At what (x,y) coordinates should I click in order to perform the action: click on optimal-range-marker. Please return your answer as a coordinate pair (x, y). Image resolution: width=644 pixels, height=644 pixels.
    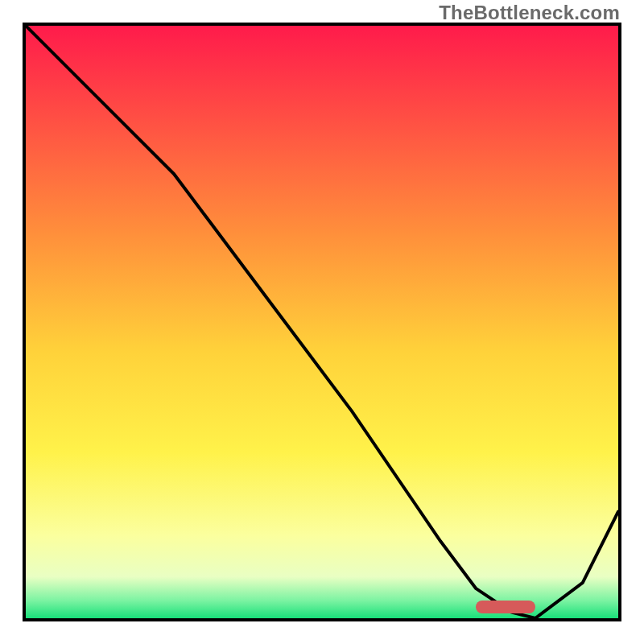
    Looking at the image, I should click on (506, 607).